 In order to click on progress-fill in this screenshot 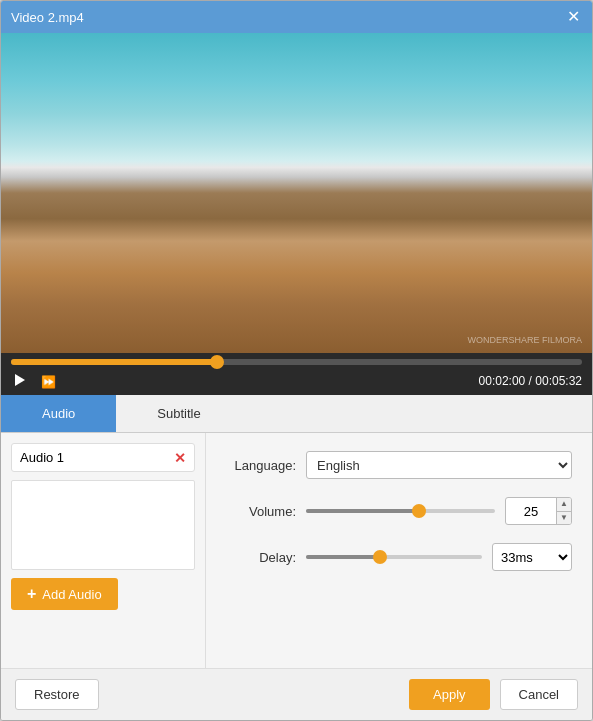, I will do `click(114, 362)`.